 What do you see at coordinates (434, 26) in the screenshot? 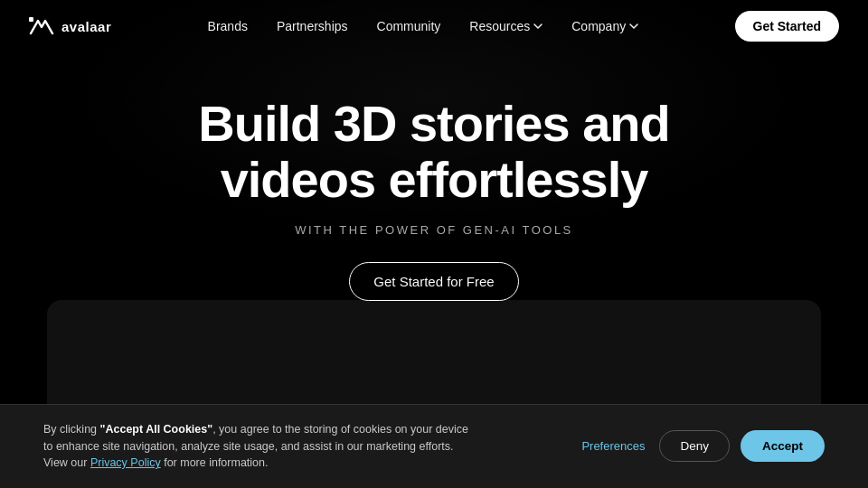
I see `navbar: avalaar Brands Partnerships Community Re…` at bounding box center [434, 26].